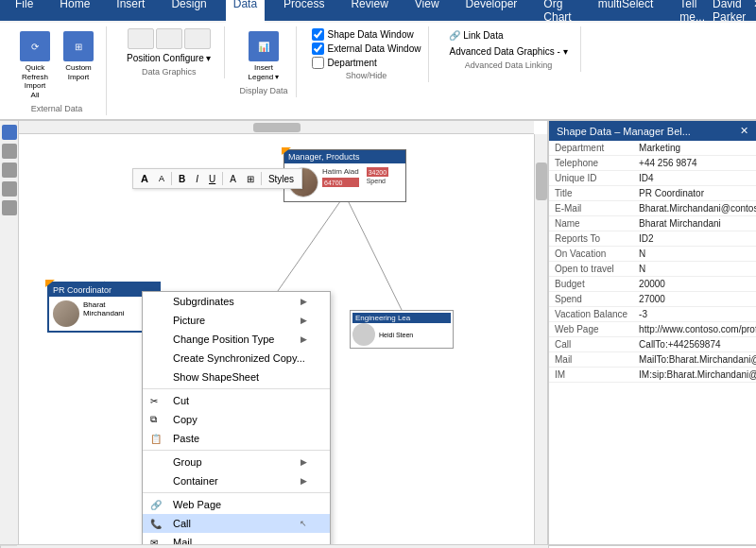 The width and height of the screenshot is (756, 548). What do you see at coordinates (508, 49) in the screenshot?
I see `ribbon-group-advanced: 🔗 Link Data Advanced Data Graphics - ▾ A…` at bounding box center [508, 49].